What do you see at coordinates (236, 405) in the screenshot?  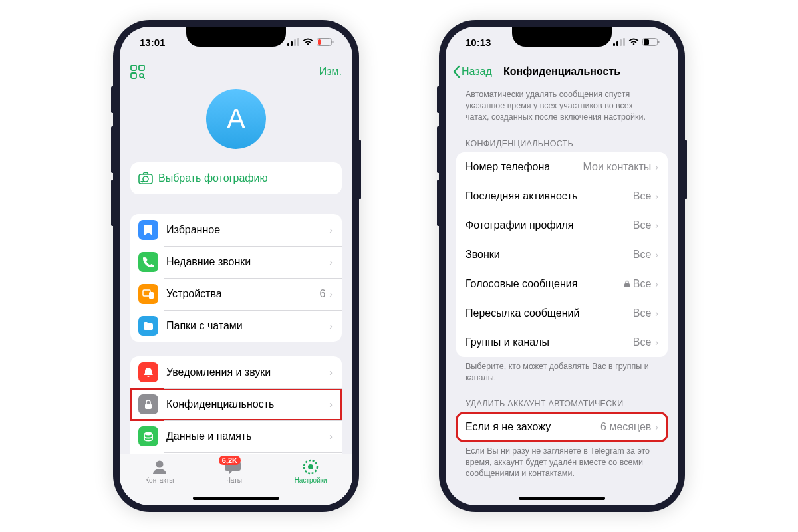 I see `settings-group-2: Уведомления и звуки›Конфиденциальность›Д…` at bounding box center [236, 405].